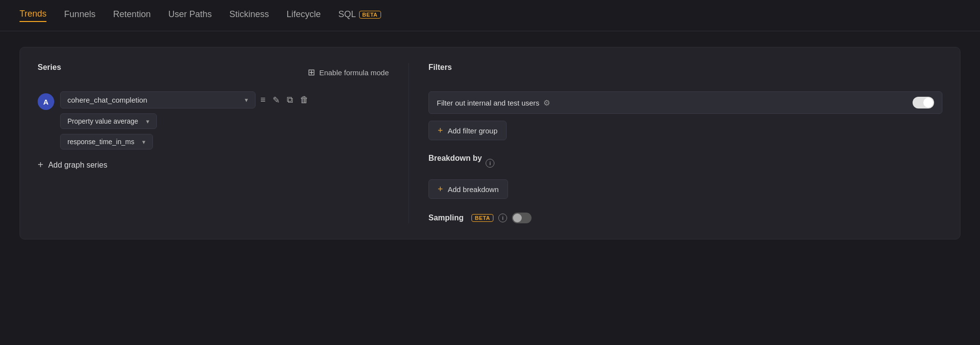  I want to click on add-breakdown-plus-icon: +, so click(441, 189).